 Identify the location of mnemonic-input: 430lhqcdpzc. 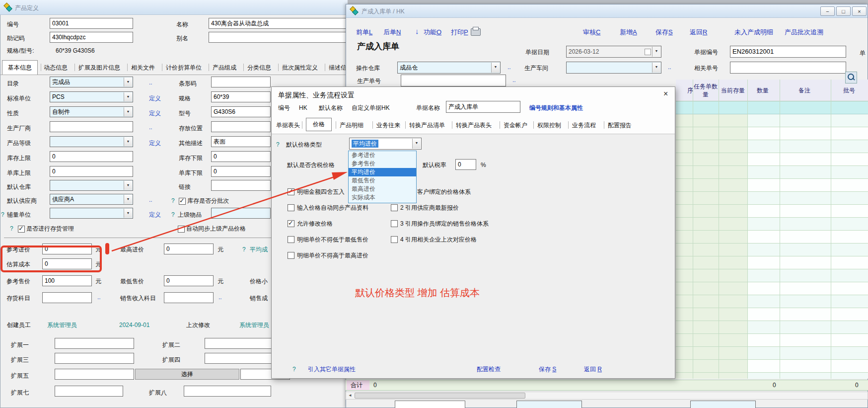
(91, 37).